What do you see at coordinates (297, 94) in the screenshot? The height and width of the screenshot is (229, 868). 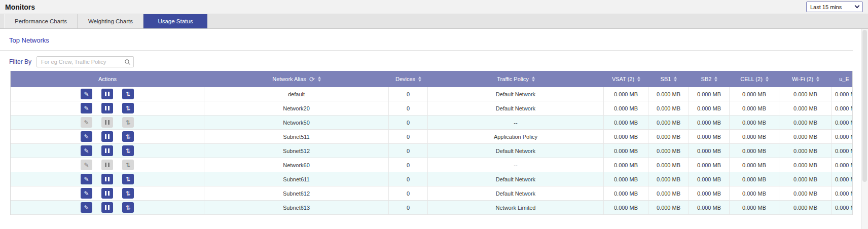 I see `network-alias-cell: default` at bounding box center [297, 94].